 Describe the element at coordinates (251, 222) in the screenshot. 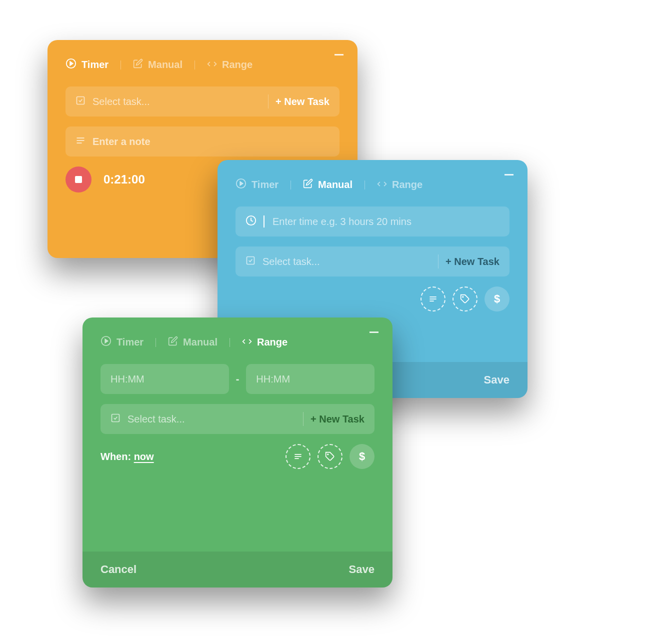

I see `clock-icon` at that location.